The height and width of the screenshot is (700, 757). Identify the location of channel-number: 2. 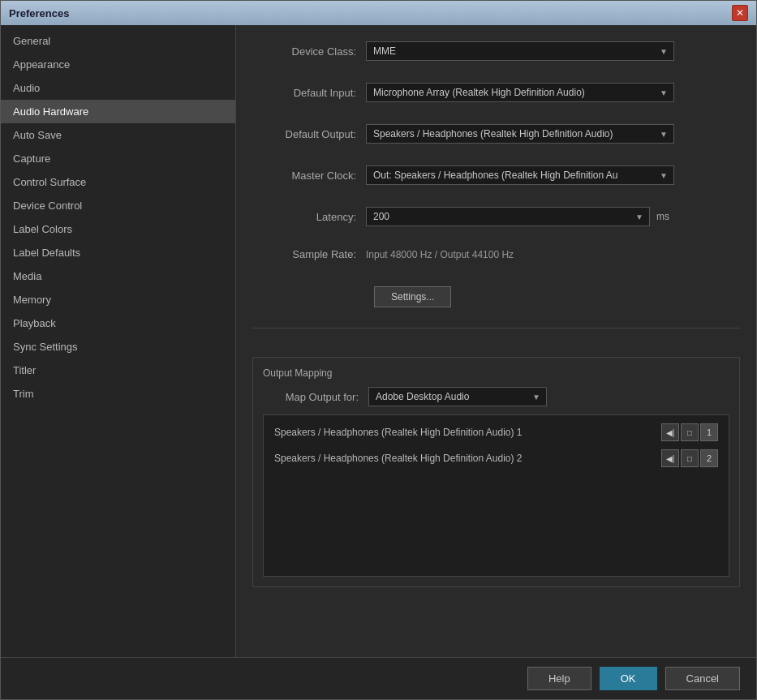
(709, 458).